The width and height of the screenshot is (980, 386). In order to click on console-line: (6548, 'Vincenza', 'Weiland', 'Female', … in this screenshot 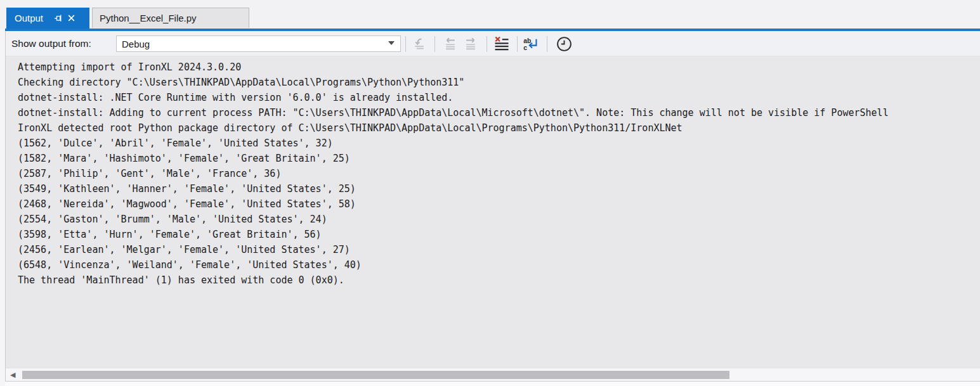, I will do `click(499, 265)`.